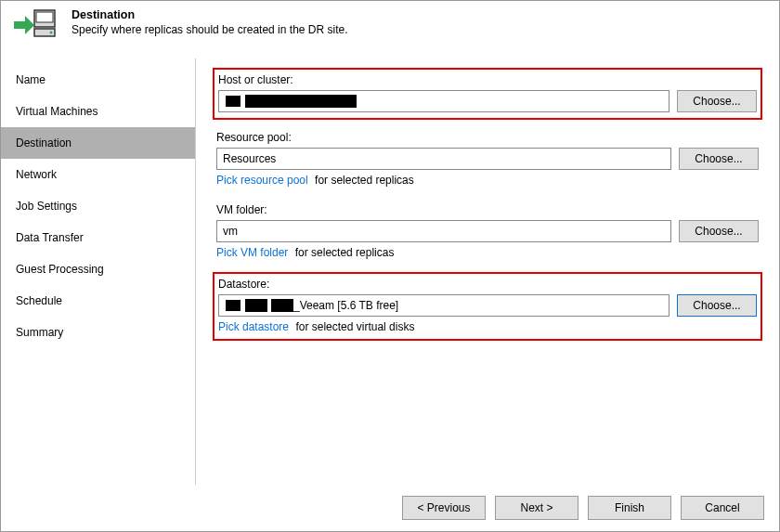 This screenshot has width=780, height=532. What do you see at coordinates (444, 305) in the screenshot?
I see `datastore-input: _Veeam [5.6 TB free]` at bounding box center [444, 305].